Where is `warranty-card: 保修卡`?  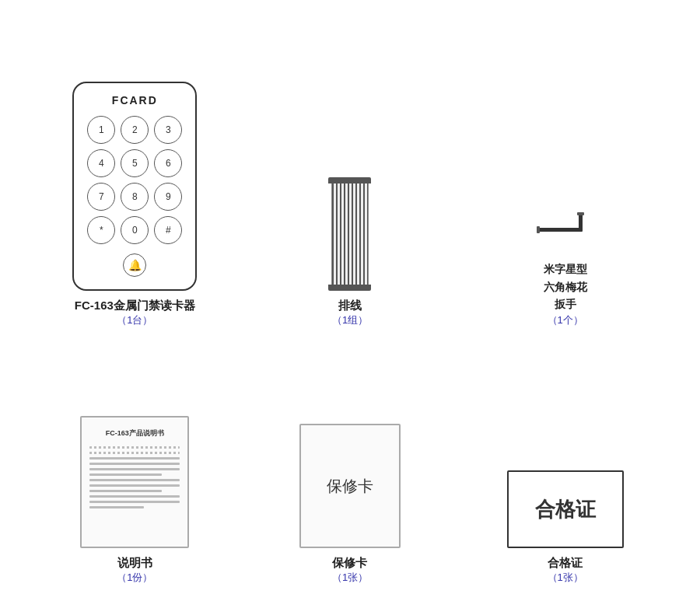 warranty-card: 保修卡 is located at coordinates (350, 486).